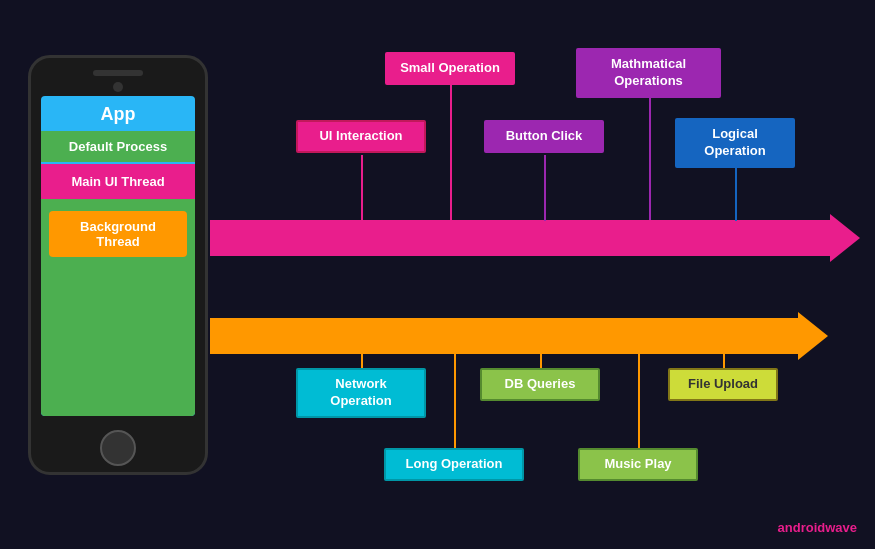 This screenshot has height=549, width=875. Describe the element at coordinates (455, 401) in the screenshot. I see `connector-long-operation` at that location.